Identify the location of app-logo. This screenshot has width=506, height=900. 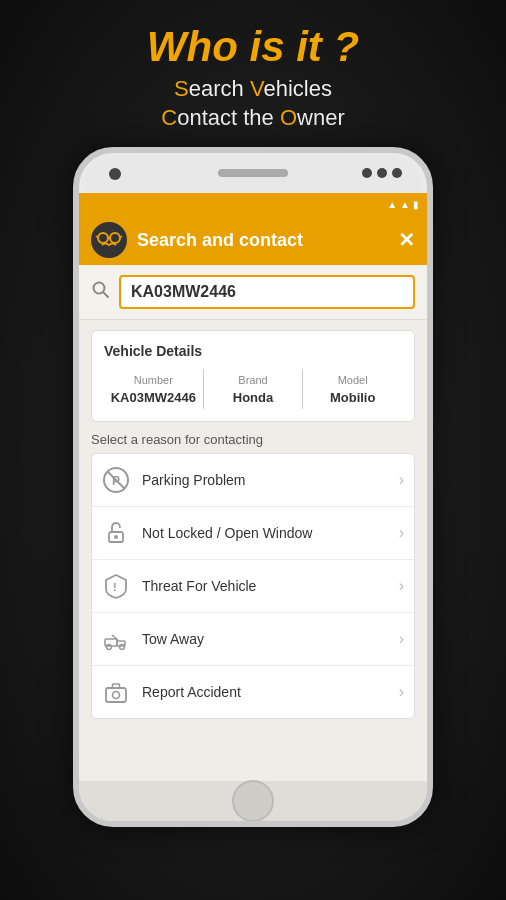
(109, 240).